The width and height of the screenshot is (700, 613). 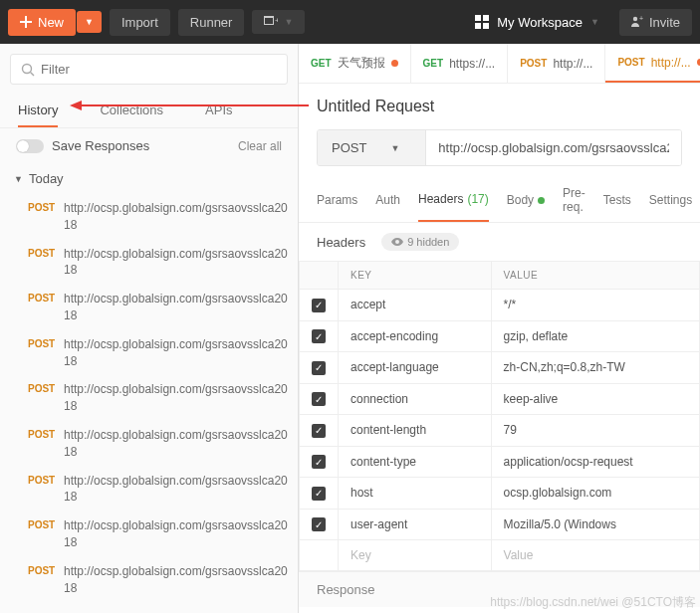 What do you see at coordinates (415, 368) in the screenshot?
I see `header-key: accept-language` at bounding box center [415, 368].